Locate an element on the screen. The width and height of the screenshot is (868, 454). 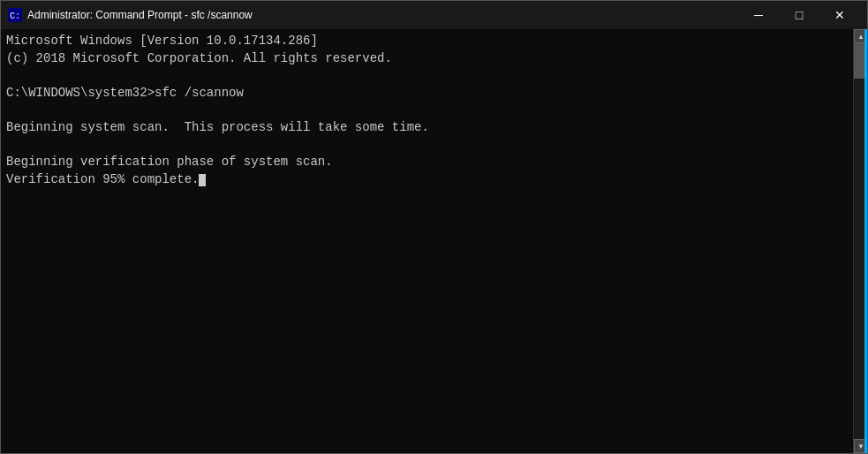
cursor-blink is located at coordinates (202, 180).